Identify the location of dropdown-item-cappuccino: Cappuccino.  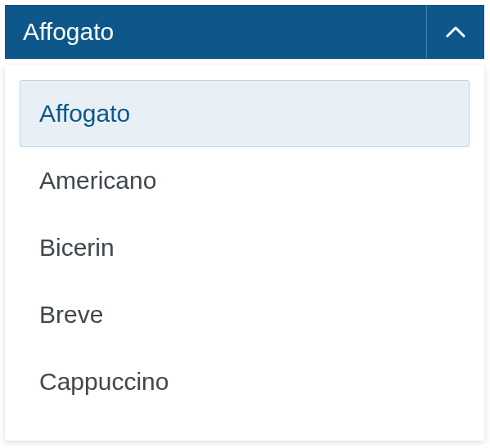
(245, 382).